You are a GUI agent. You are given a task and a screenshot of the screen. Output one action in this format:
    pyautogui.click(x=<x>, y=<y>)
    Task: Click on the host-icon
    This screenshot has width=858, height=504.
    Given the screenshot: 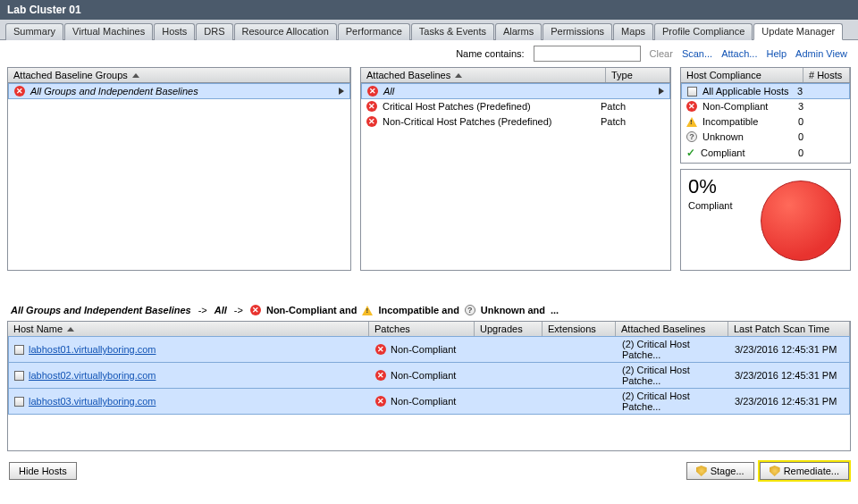 What is the action you would take?
    pyautogui.click(x=20, y=350)
    